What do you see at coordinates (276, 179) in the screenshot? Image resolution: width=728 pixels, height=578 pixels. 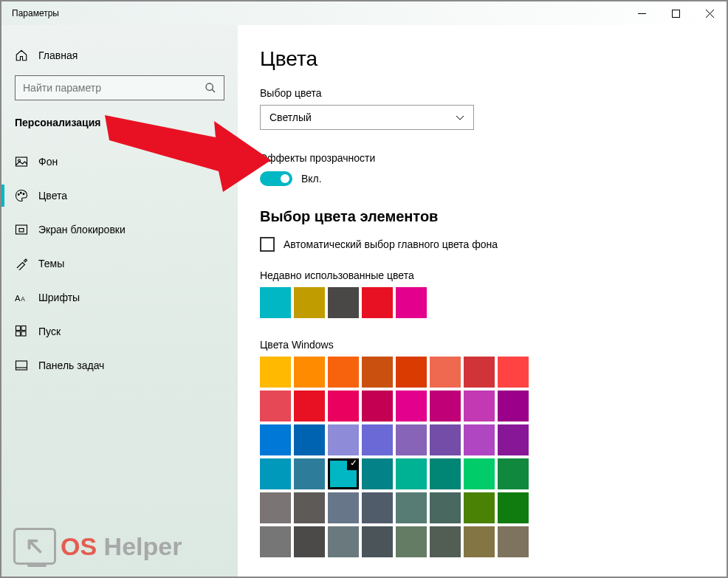 I see `transparency-toggle` at bounding box center [276, 179].